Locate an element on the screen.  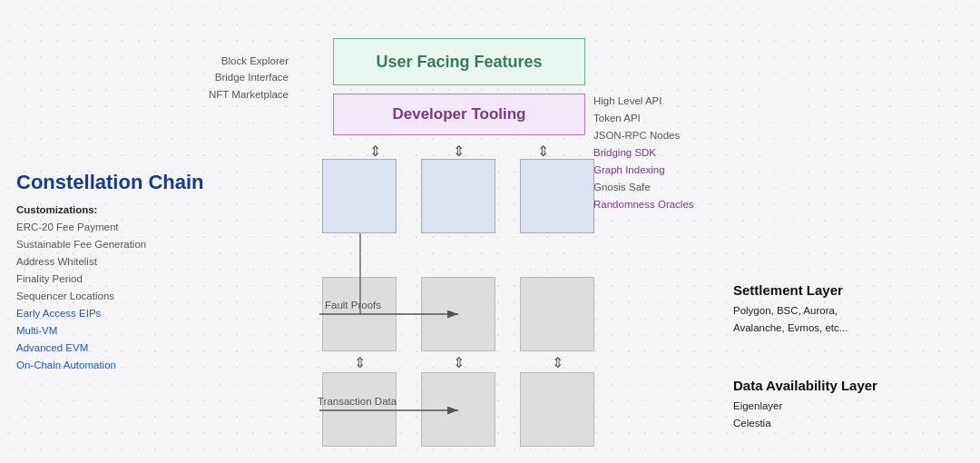
arrows-row-middle: ⇕ ⇕ ⇕ is located at coordinates (458, 363).